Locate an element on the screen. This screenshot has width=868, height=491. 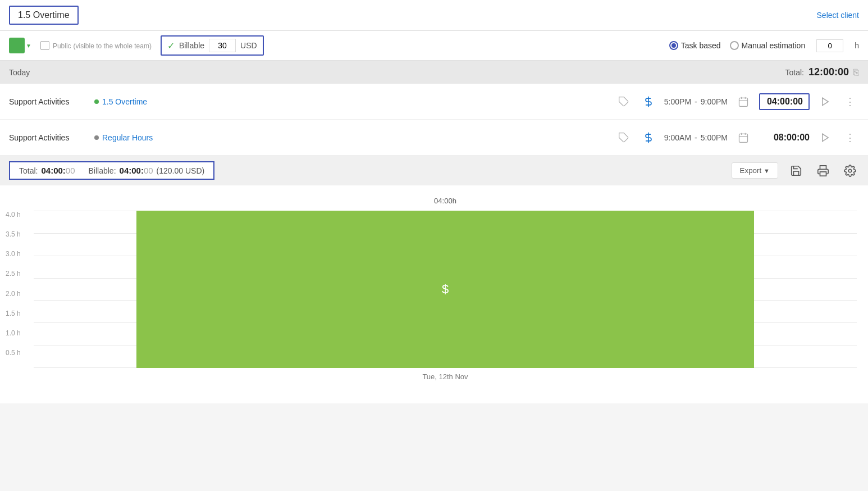
estimation-radio-group: Task based Manual estimation is located at coordinates (737, 46).